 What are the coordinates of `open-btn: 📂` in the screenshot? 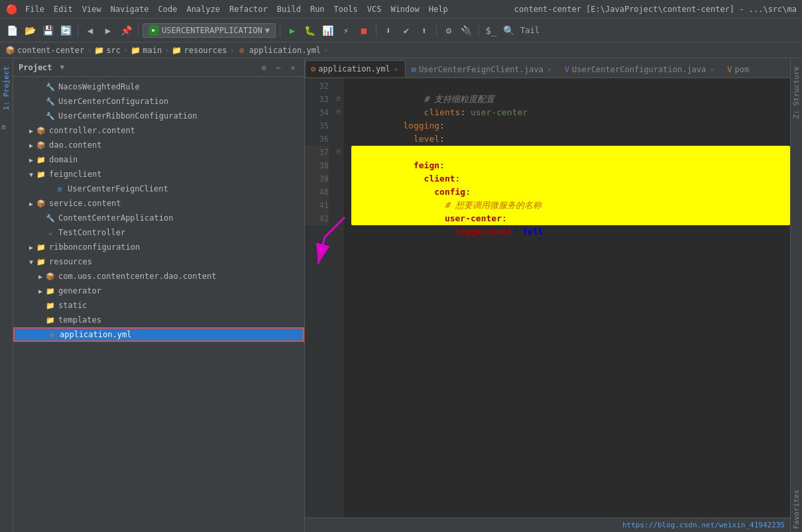 It's located at (30, 30).